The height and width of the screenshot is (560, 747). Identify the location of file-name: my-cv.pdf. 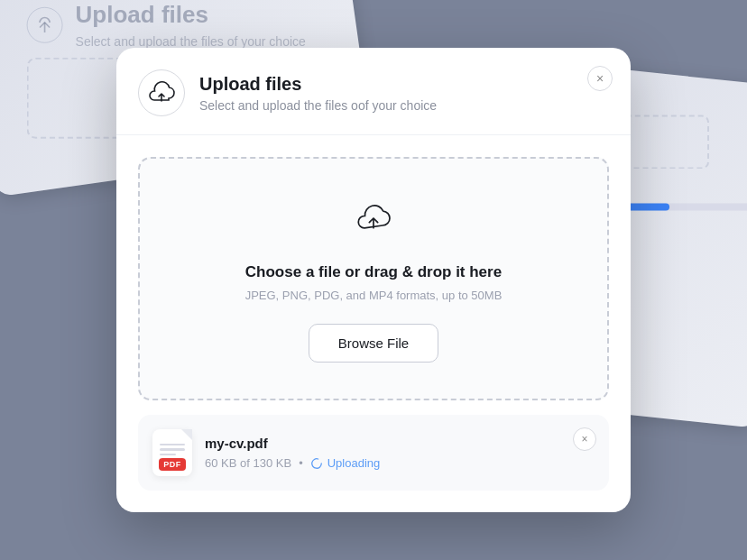
(400, 444).